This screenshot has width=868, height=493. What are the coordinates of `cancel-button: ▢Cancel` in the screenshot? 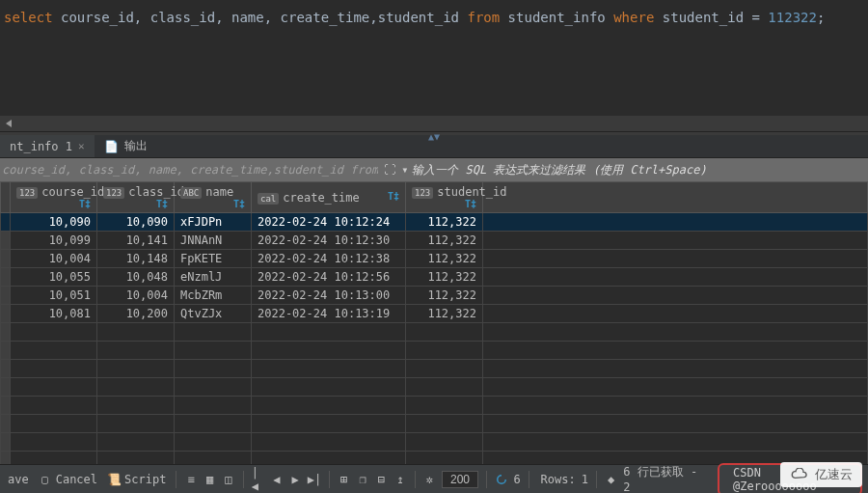 It's located at (68, 479).